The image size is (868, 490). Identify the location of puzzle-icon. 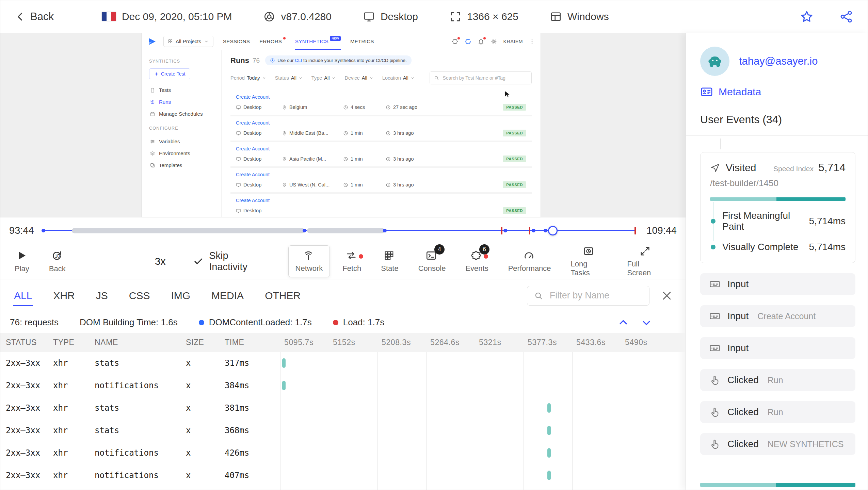
(455, 42).